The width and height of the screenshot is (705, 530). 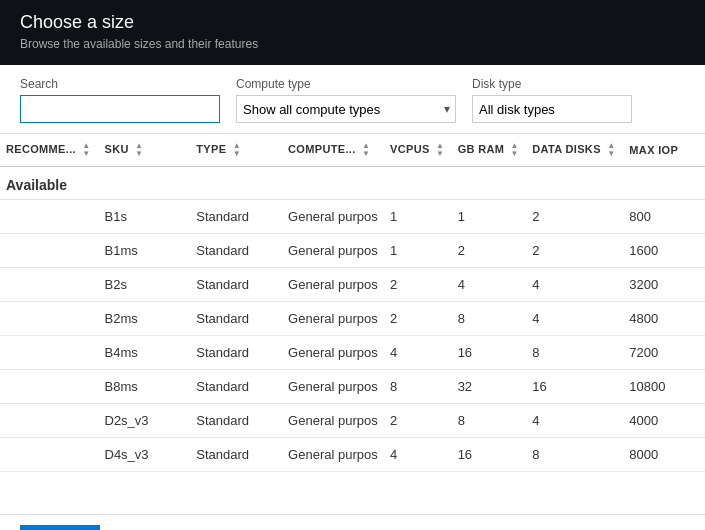 I want to click on col-header-recommend: RECOMME... ▲▼, so click(x=50, y=150).